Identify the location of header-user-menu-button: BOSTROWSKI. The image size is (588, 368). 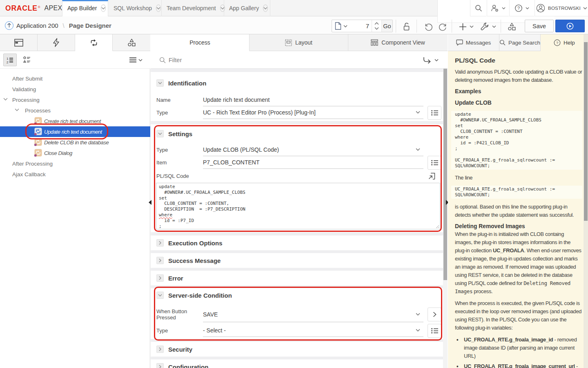
(561, 8).